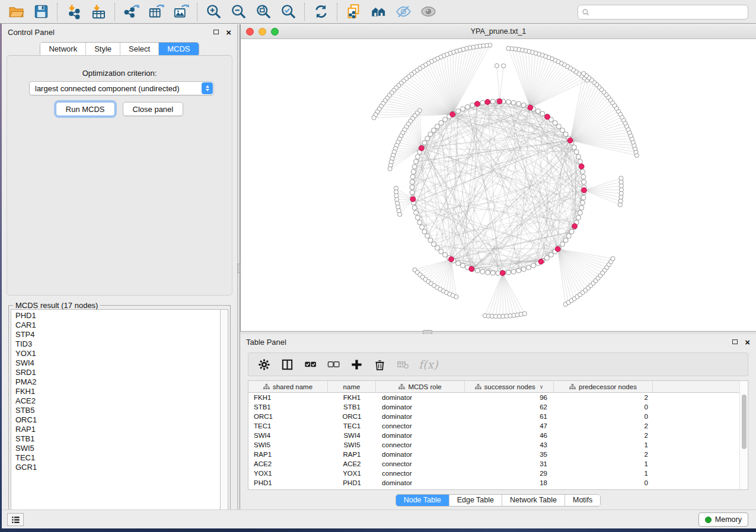 Image resolution: width=756 pixels, height=532 pixels. What do you see at coordinates (498, 483) in the screenshot?
I see `table-row: PHD1 PHD1 dominator 18 0` at bounding box center [498, 483].